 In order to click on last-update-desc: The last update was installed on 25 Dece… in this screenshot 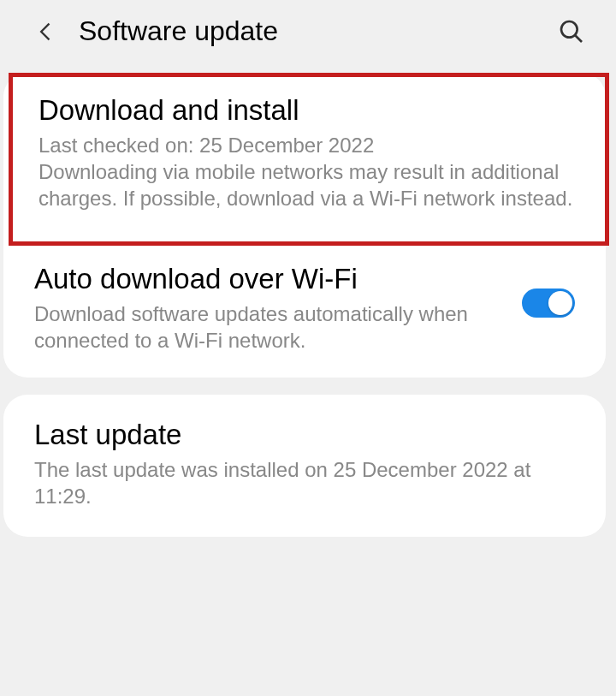, I will do `click(305, 483)`.